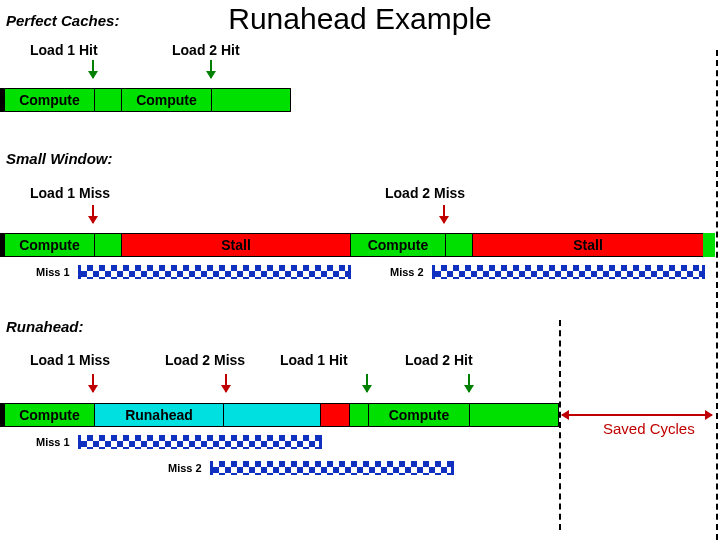  I want to click on small-bar-stall1: Stall, so click(236, 245).